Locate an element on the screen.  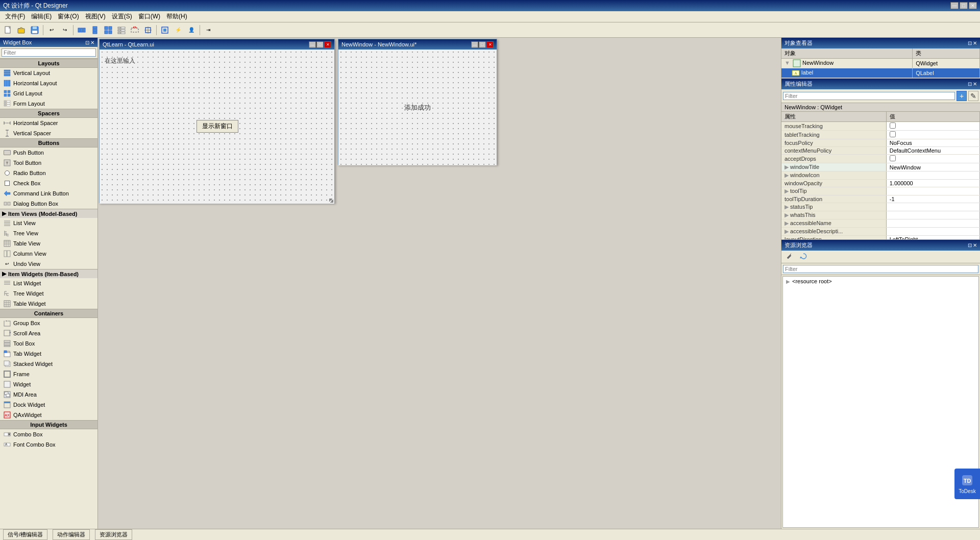
prop-value-statusTip is located at coordinates (933, 207).